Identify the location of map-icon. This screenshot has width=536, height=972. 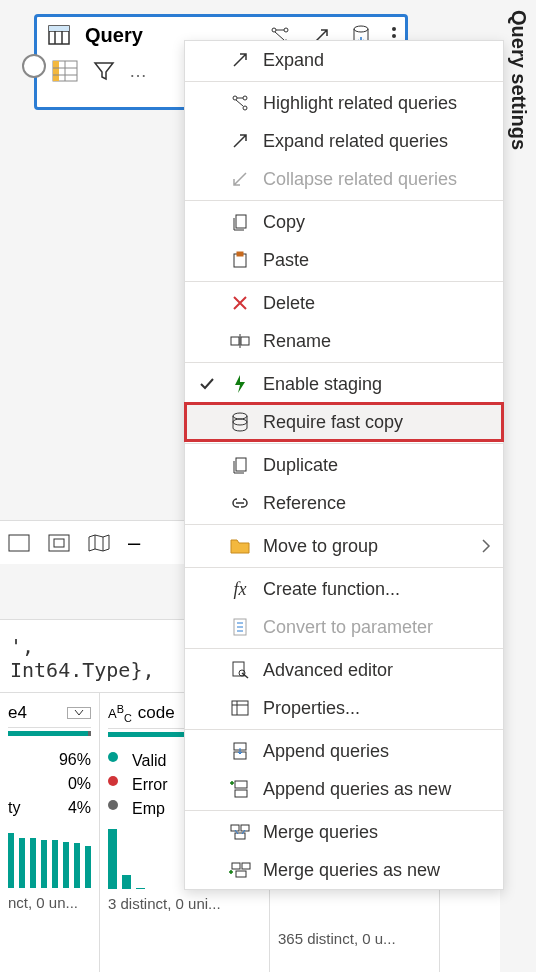
(99, 543).